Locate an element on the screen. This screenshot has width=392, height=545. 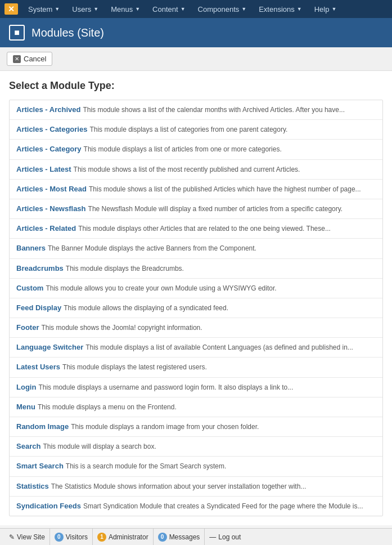
help-caret: ▼ is located at coordinates (334, 9).